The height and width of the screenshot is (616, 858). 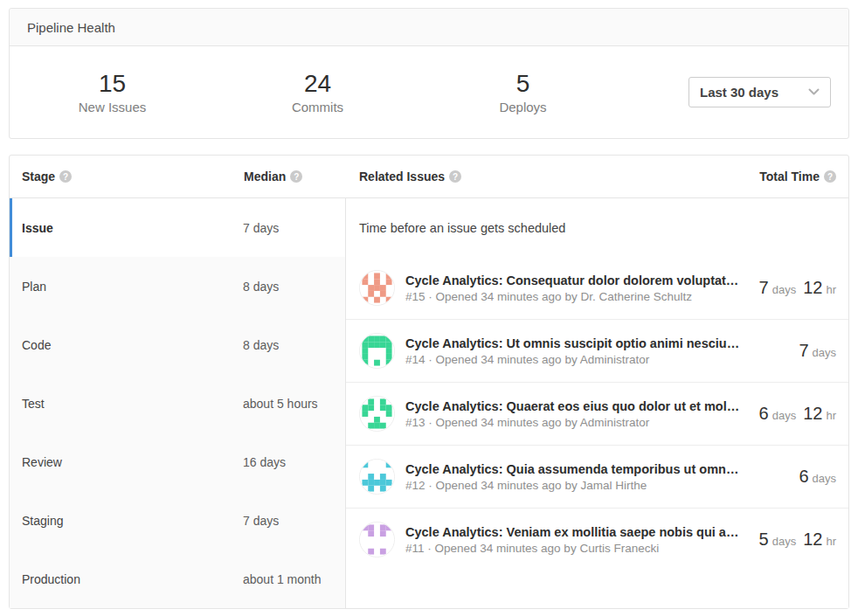 I want to click on stage-description: Time before an issue gets scheduled, so click(x=598, y=227).